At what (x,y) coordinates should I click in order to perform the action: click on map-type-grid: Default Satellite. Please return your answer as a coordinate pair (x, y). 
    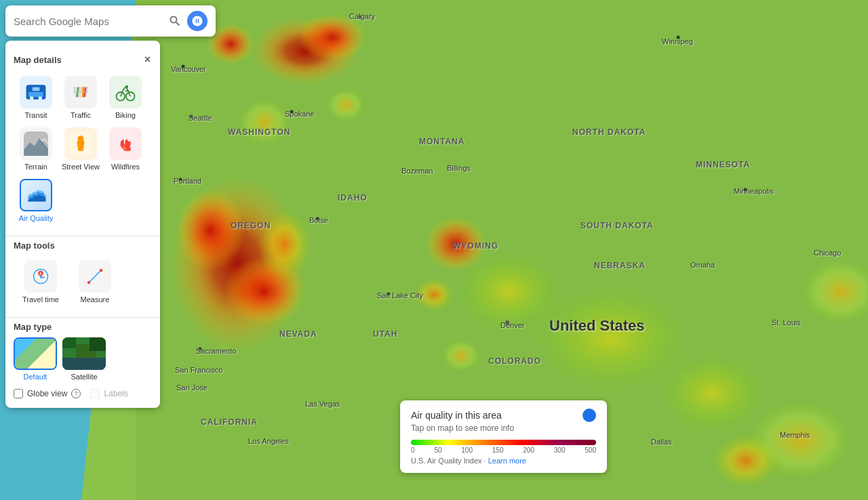
    Looking at the image, I should click on (83, 359).